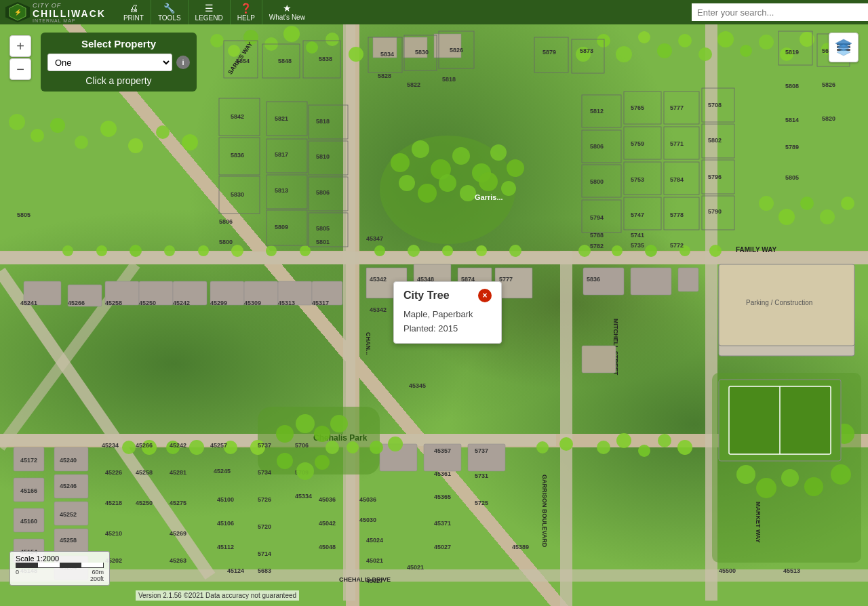 The height and width of the screenshot is (606, 868). I want to click on property-select-row: One Two Three i, so click(119, 62).